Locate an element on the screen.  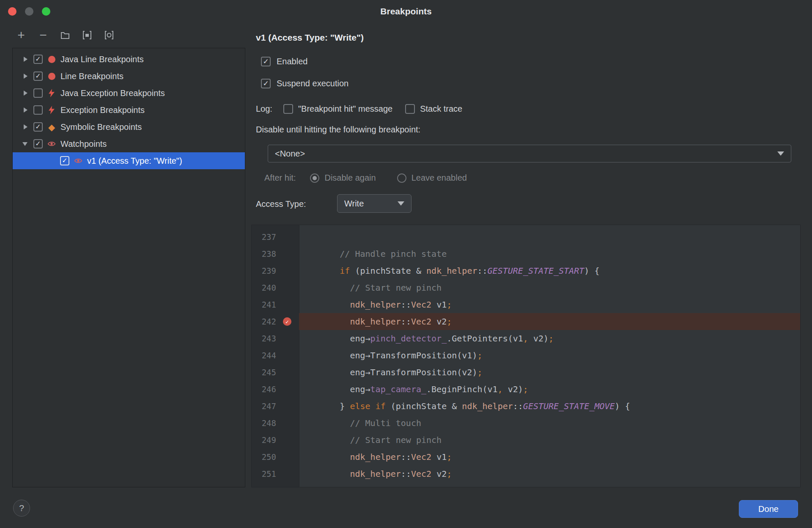
window-title: Breakpoints is located at coordinates (406, 11).